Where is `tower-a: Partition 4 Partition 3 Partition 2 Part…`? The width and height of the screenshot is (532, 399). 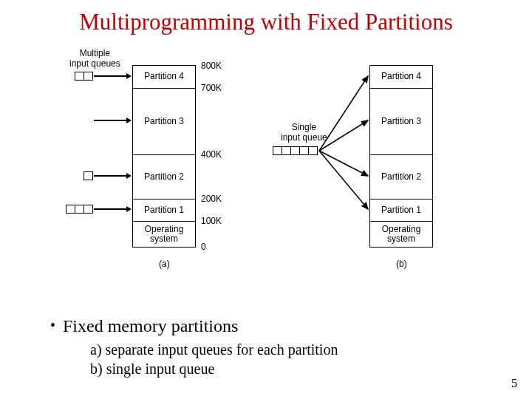 tower-a: Partition 4 Partition 3 Partition 2 Part… is located at coordinates (164, 157).